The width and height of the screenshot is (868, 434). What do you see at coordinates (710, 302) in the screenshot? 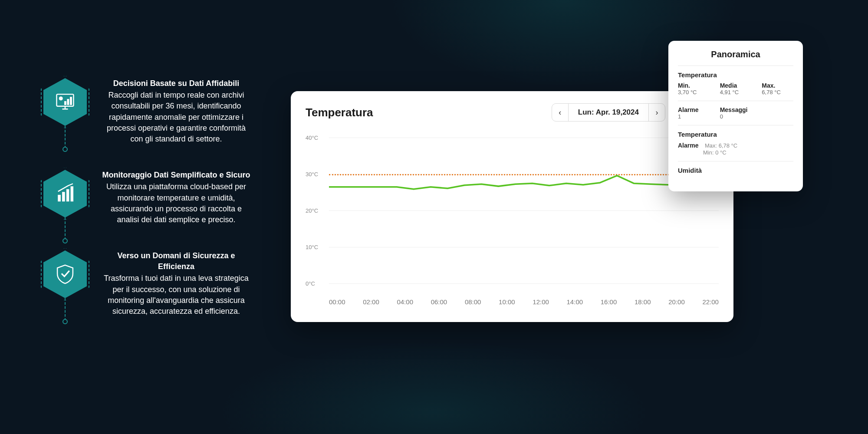
I see `x-tick: 22:00` at bounding box center [710, 302].